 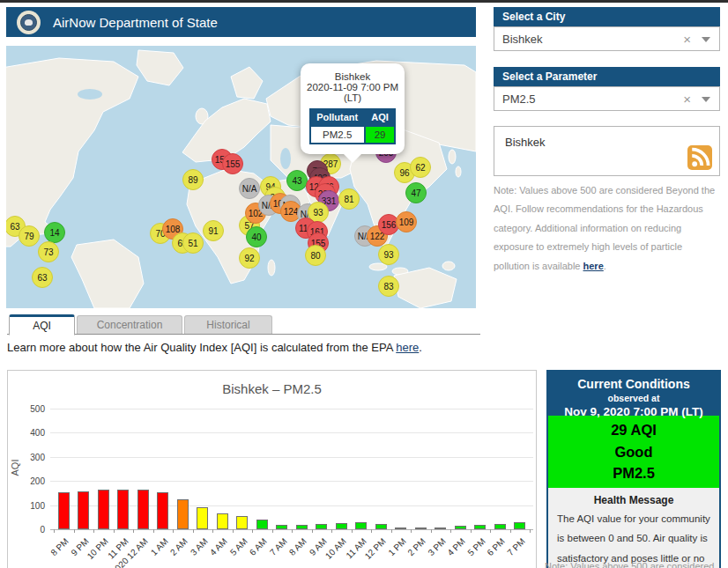 What do you see at coordinates (634, 468) in the screenshot?
I see `current-conditions-panel: Current Conditions observed at Nov 9, 20…` at bounding box center [634, 468].